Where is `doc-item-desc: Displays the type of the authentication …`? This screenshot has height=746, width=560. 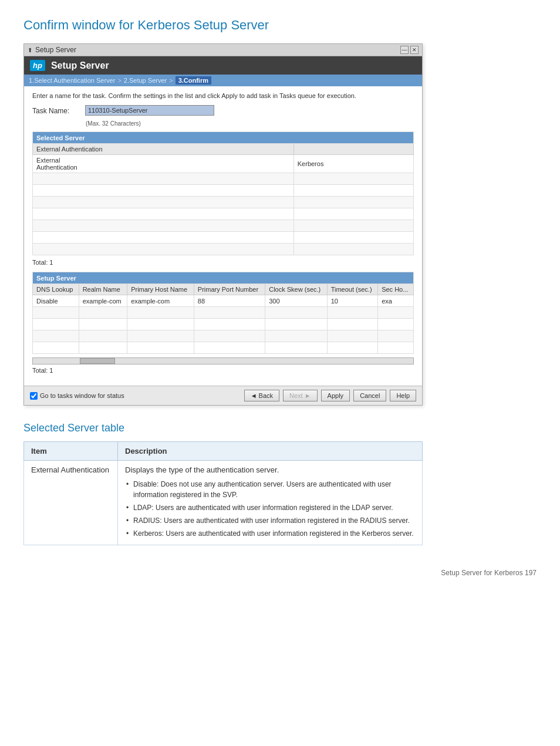 doc-item-desc: Displays the type of the authentication … is located at coordinates (270, 503).